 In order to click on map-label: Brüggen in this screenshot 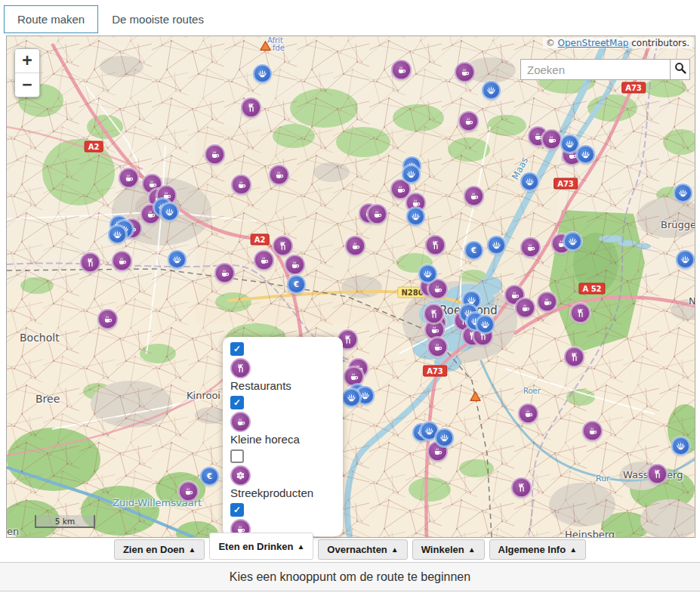, I will do `click(678, 225)`.